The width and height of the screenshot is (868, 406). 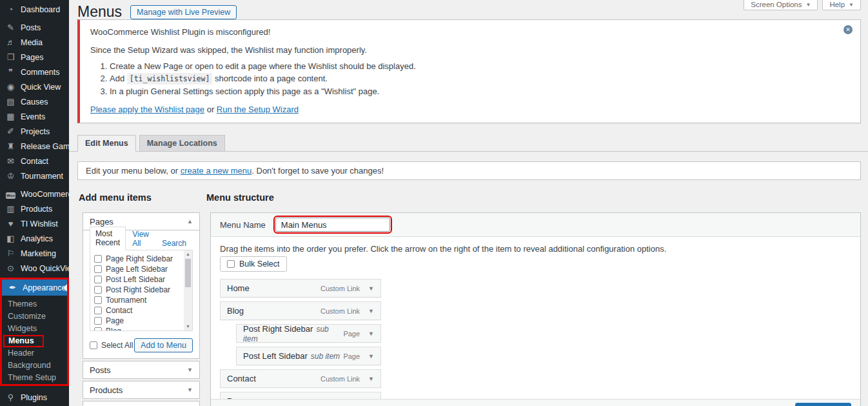 I want to click on save-menu-button: Save Menu, so click(x=823, y=404).